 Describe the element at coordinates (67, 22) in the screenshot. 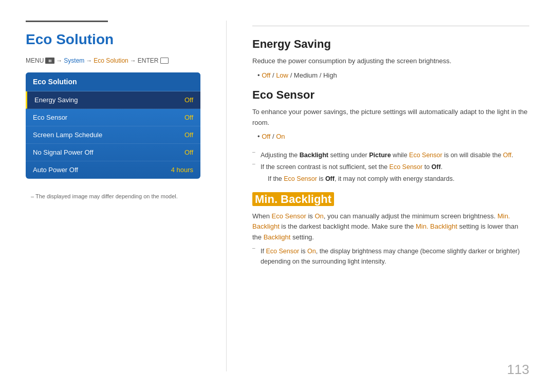

I see `top-divider` at that location.